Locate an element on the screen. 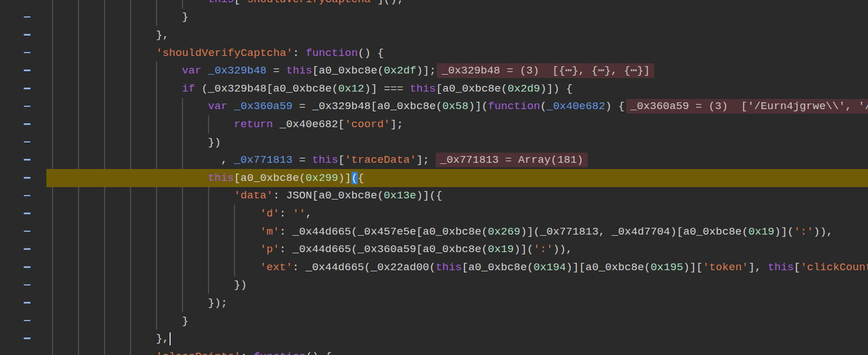 Image resolution: width=868 pixels, height=355 pixels. code-line: var _0x329b48 = this[a0_0xbc8e(0x2df)];_… is located at coordinates (434, 71).